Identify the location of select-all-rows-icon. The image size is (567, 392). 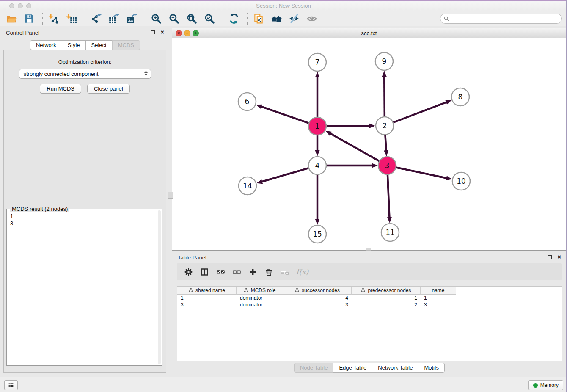
(220, 272).